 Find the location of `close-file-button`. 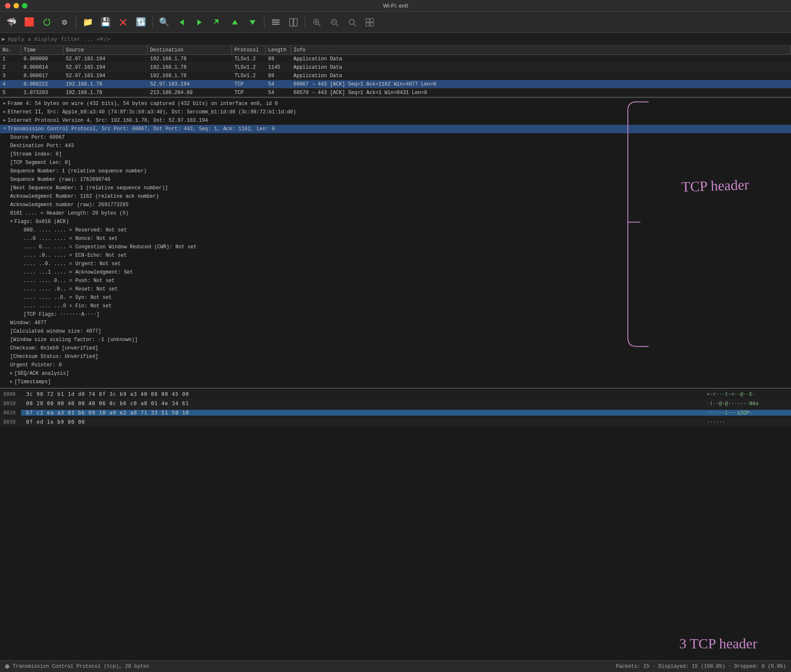

close-file-button is located at coordinates (123, 22).